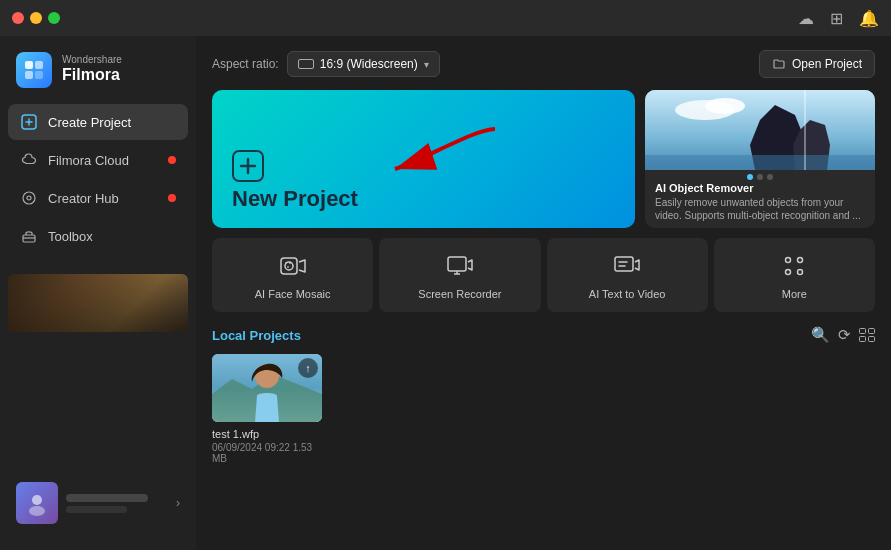 The height and width of the screenshot is (550, 891). Describe the element at coordinates (29, 236) in the screenshot. I see `toolbox-icon` at that location.